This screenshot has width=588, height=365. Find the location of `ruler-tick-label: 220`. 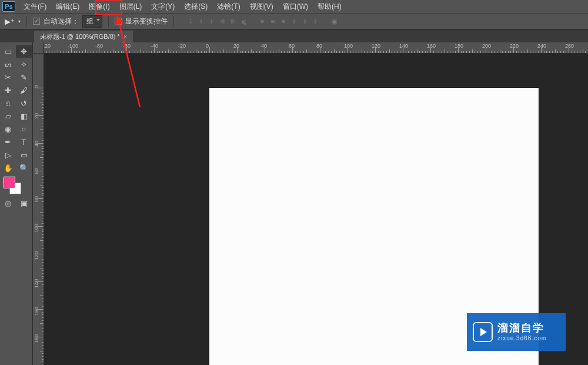

ruler-tick-label: 220 is located at coordinates (514, 46).